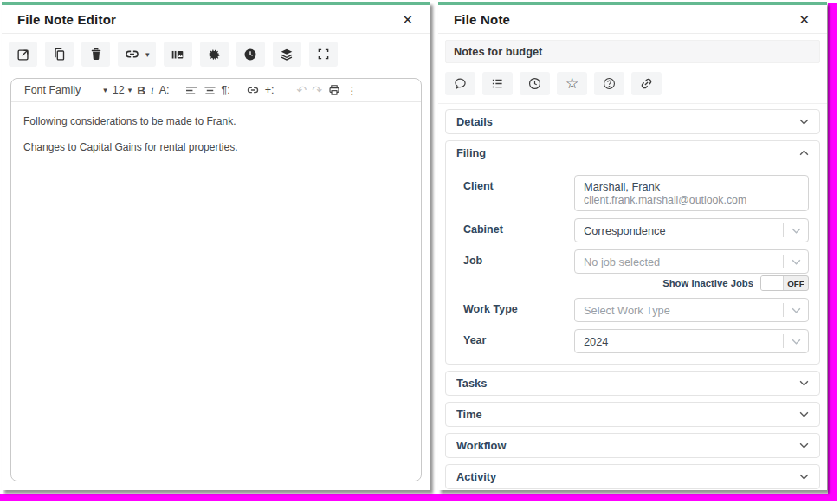 The width and height of the screenshot is (840, 504). Describe the element at coordinates (192, 90) in the screenshot. I see `align-left-button` at that location.